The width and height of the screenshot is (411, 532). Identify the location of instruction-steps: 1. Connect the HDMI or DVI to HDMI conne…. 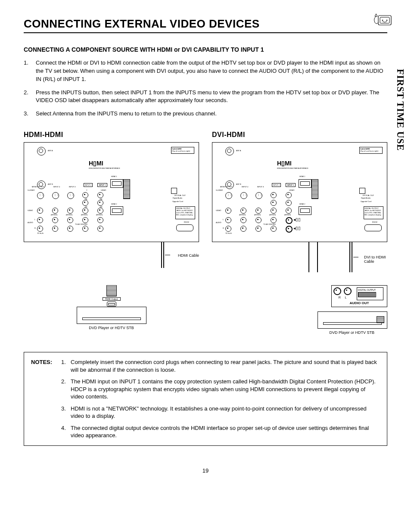
(206, 89).